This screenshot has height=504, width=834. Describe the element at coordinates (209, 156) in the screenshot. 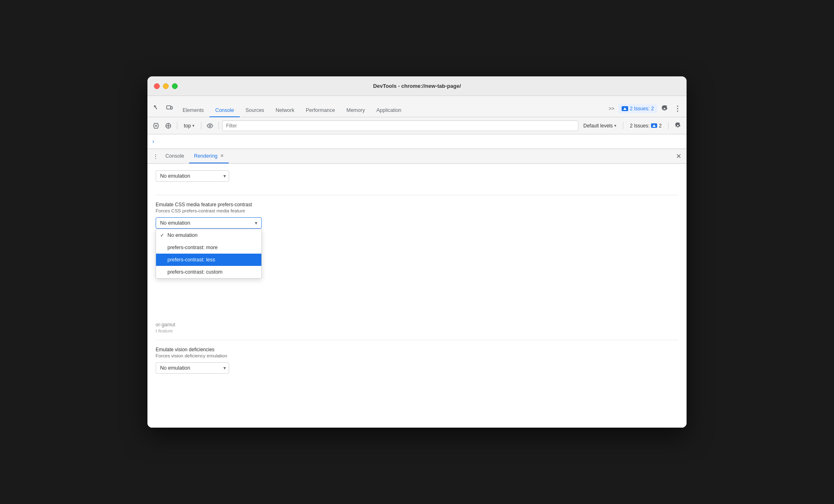

I see `drawer-tab-rendering: Rendering ✕` at that location.